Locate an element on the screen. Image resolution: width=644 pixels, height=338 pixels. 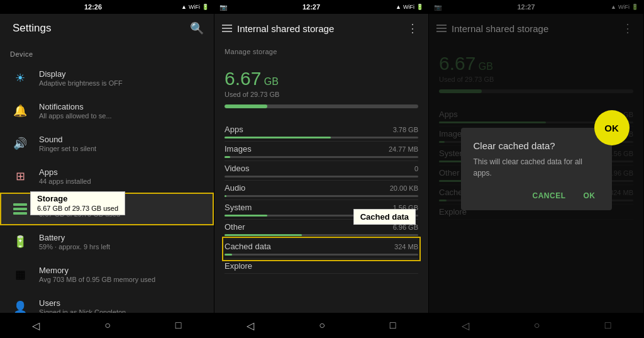
apps-title: Apps is located at coordinates (121, 172).